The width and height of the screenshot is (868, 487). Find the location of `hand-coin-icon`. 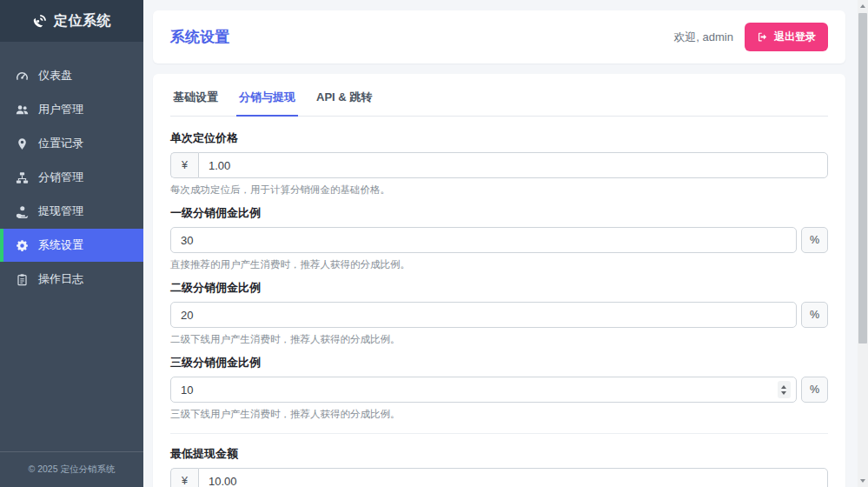

hand-coin-icon is located at coordinates (23, 212).